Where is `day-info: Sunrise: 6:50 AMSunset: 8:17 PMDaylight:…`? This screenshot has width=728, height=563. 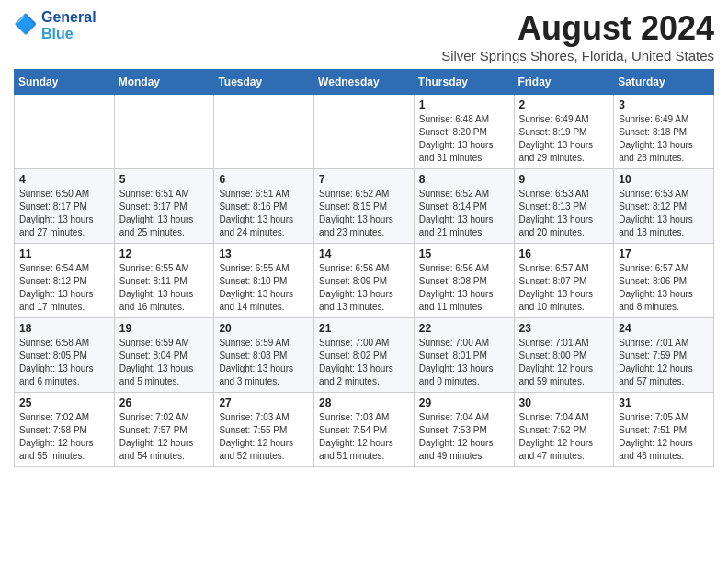 day-info: Sunrise: 6:50 AMSunset: 8:17 PMDaylight:… is located at coordinates (64, 213).